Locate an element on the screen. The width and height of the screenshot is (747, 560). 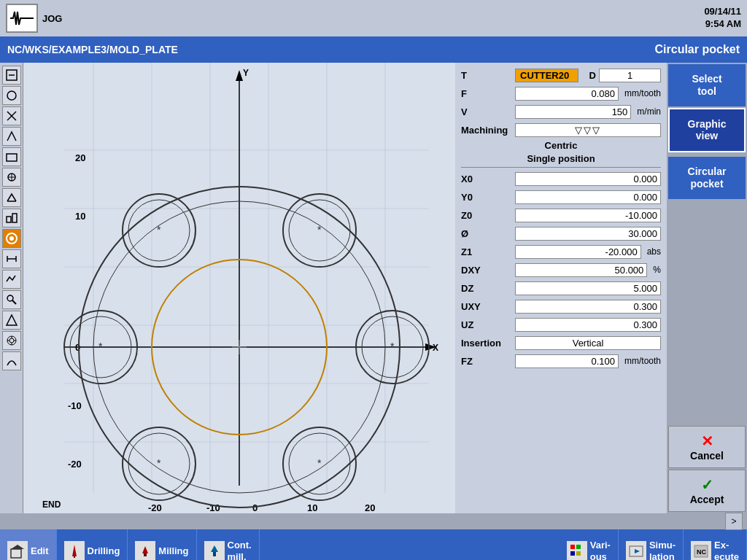
Z0-value: -10.000 is located at coordinates (588, 216).